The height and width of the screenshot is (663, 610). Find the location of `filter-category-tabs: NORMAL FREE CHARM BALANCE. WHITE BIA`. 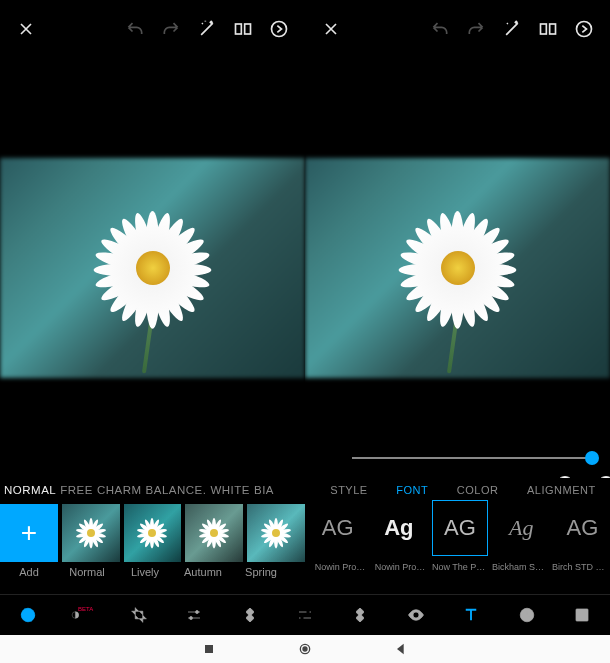

filter-category-tabs: NORMAL FREE CHARM BALANCE. WHITE BIA is located at coordinates (152, 490).